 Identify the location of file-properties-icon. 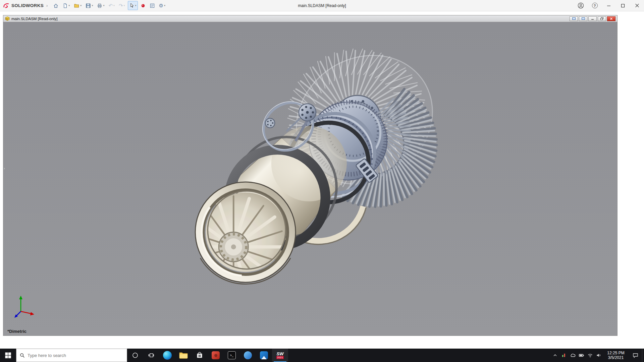
(152, 6).